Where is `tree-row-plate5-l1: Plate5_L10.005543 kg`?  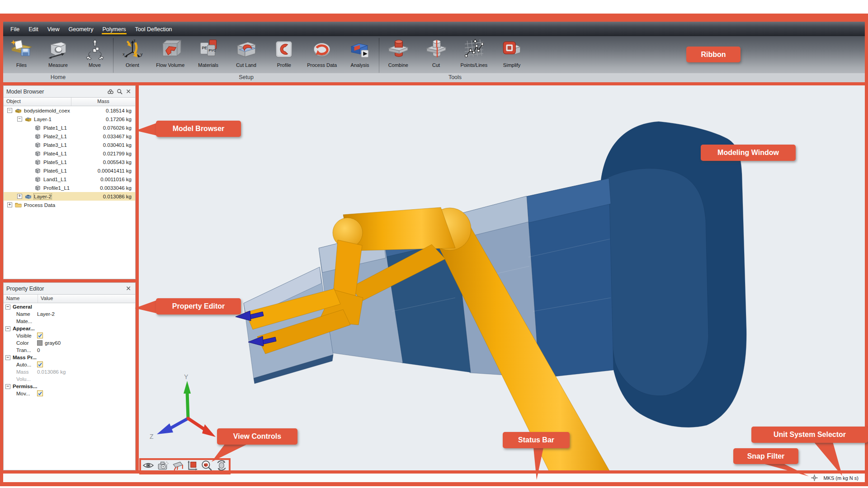
tree-row-plate5-l1: Plate5_L10.005543 kg is located at coordinates (70, 162).